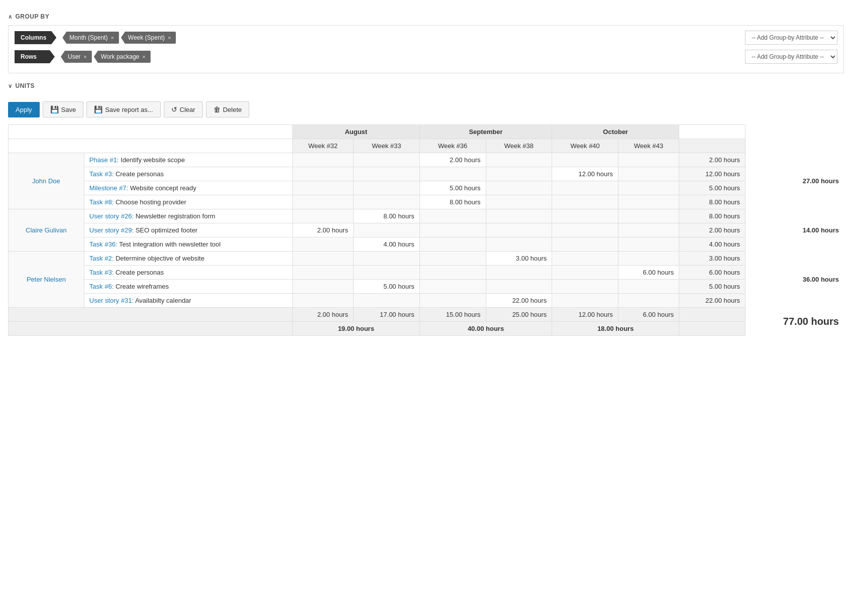  I want to click on column-total-cell: 17.00 hours, so click(386, 315).